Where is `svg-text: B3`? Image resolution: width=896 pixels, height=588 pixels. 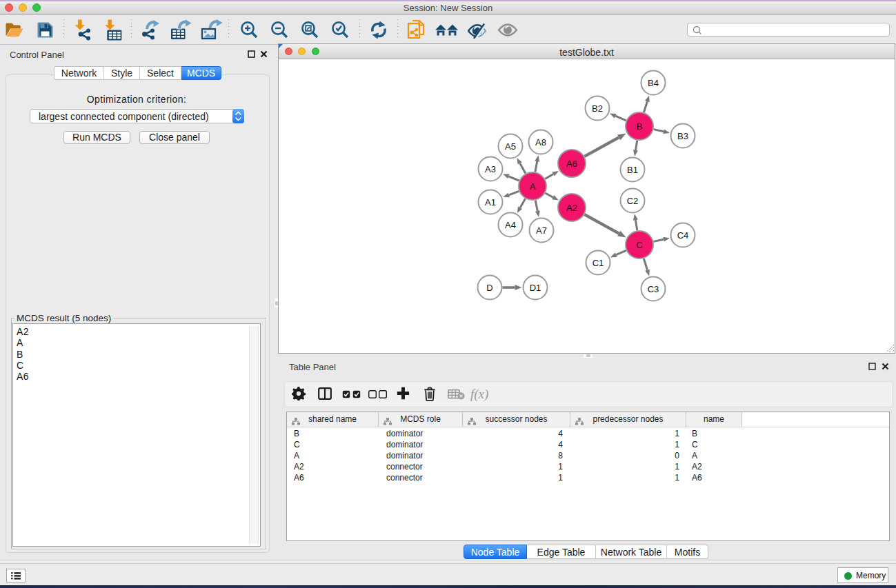
svg-text: B3 is located at coordinates (683, 136).